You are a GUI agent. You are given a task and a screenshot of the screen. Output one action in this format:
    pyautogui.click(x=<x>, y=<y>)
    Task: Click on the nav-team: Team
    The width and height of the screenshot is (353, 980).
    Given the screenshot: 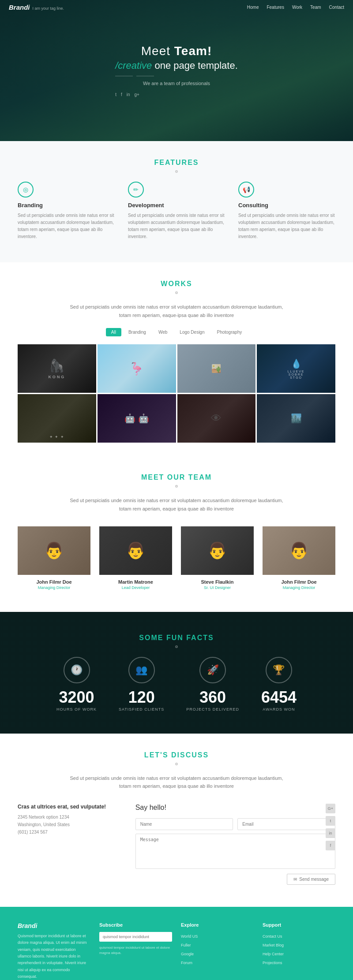 What is the action you would take?
    pyautogui.click(x=315, y=7)
    